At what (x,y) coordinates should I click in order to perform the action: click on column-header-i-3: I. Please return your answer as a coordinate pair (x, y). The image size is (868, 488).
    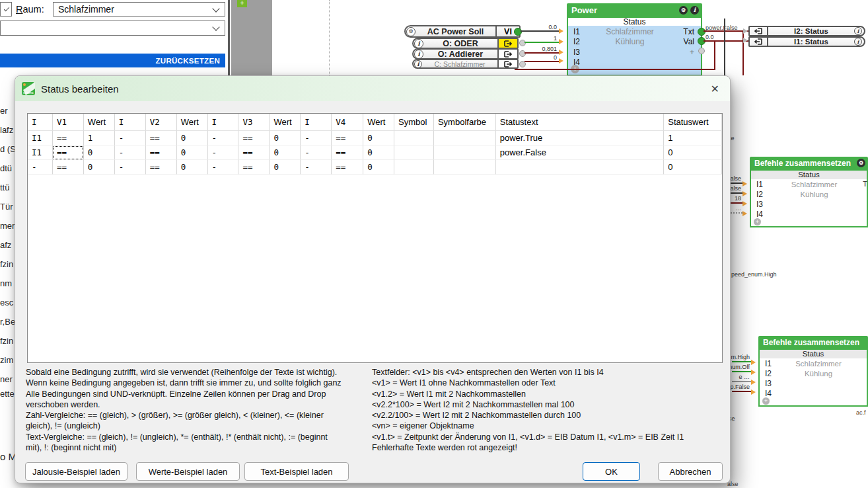
    Looking at the image, I should click on (131, 122).